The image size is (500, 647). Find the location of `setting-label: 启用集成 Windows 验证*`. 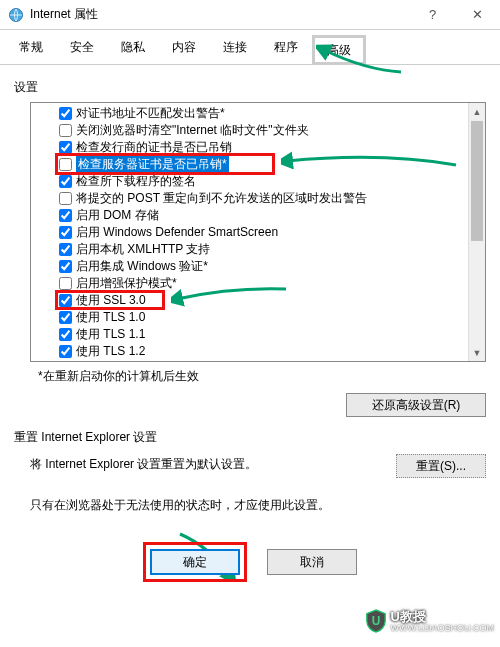

setting-label: 启用集成 Windows 验证* is located at coordinates (142, 266).